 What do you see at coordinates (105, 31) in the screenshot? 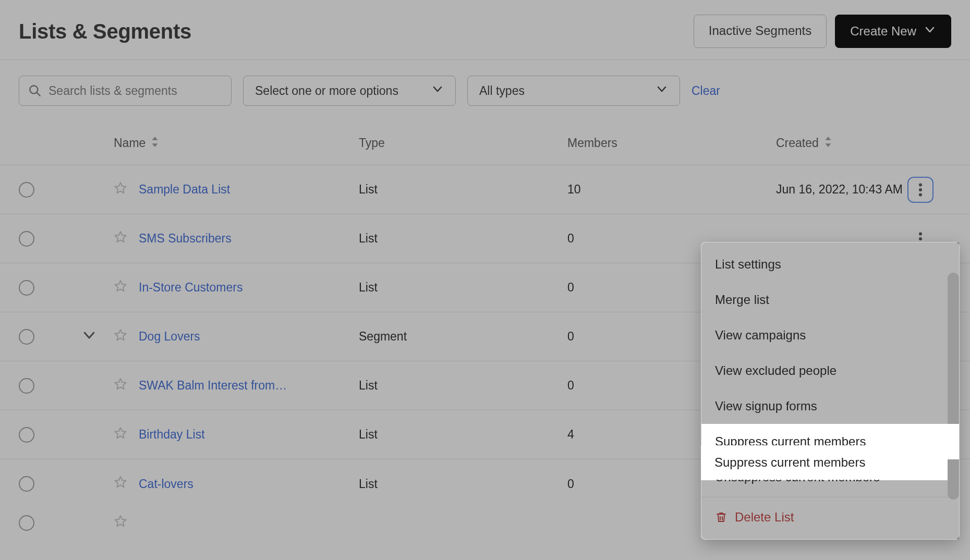
I see `page-title: Lists & Segments` at bounding box center [105, 31].